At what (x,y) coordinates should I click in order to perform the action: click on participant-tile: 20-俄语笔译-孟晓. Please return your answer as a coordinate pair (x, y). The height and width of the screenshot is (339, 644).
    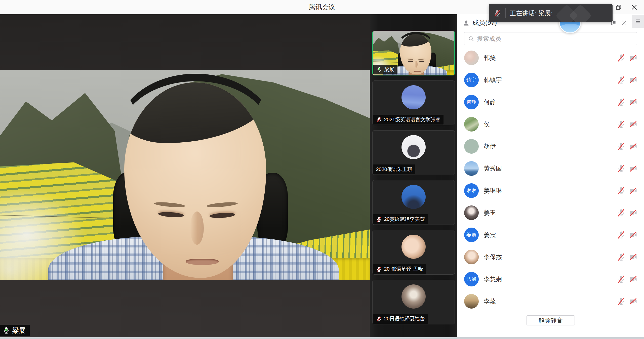
    Looking at the image, I should click on (414, 252).